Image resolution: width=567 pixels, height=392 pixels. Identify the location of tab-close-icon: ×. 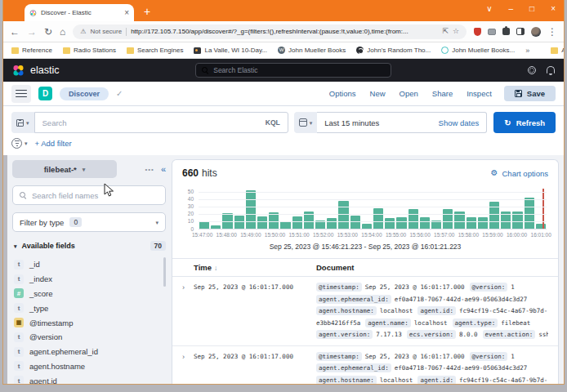
(127, 13).